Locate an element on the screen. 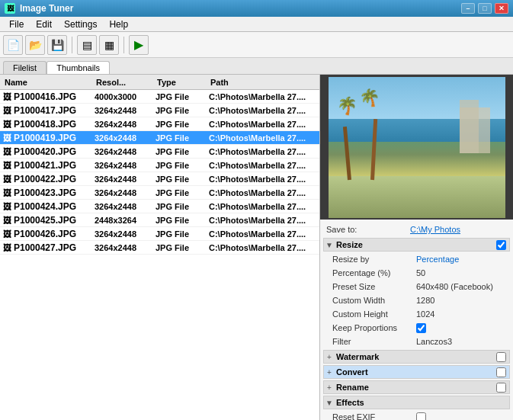 Image resolution: width=513 pixels, height=420 pixels. keep-proportions-row: Keep Proportions is located at coordinates (419, 328).